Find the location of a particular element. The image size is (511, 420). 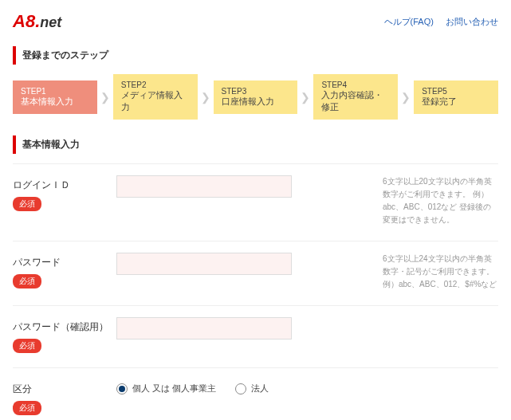

step-label: 登録完了 is located at coordinates (439, 101).